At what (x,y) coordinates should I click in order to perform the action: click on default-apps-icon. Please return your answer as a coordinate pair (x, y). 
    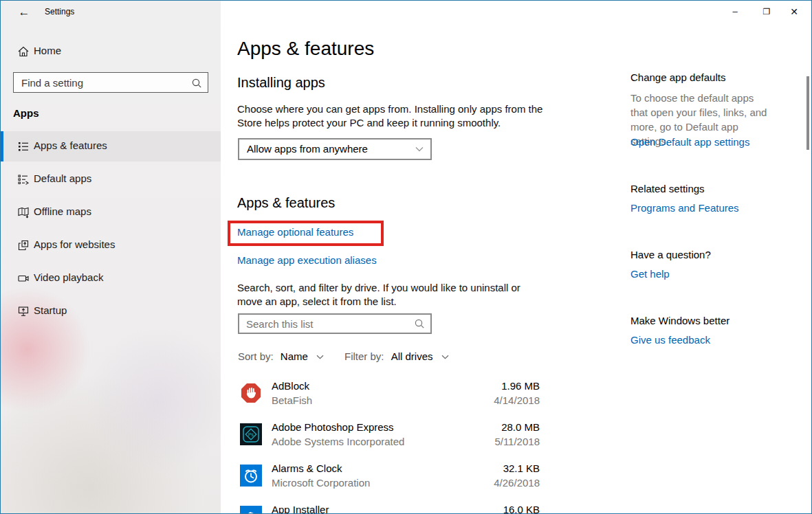
    Looking at the image, I should click on (23, 179).